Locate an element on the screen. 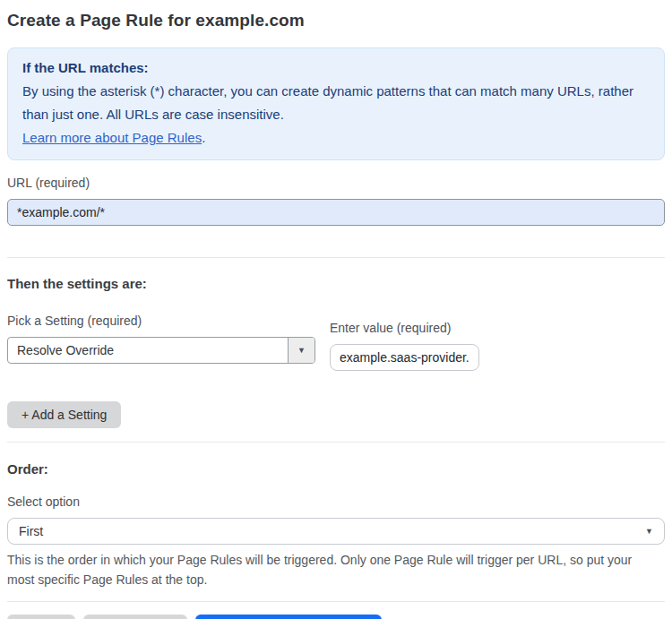  order-select-value: First is located at coordinates (30, 531).